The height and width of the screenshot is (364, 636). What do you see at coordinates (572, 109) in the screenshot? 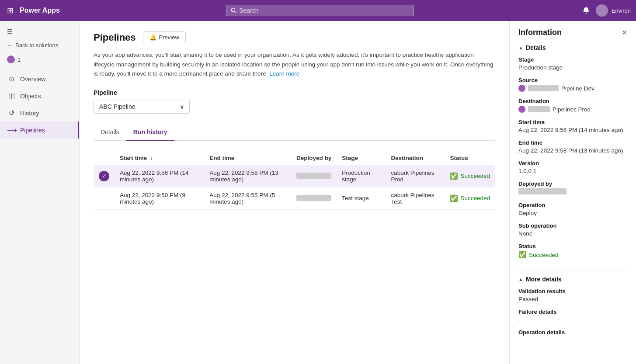
I see `destination-text: Pipelines Prod` at bounding box center [572, 109].